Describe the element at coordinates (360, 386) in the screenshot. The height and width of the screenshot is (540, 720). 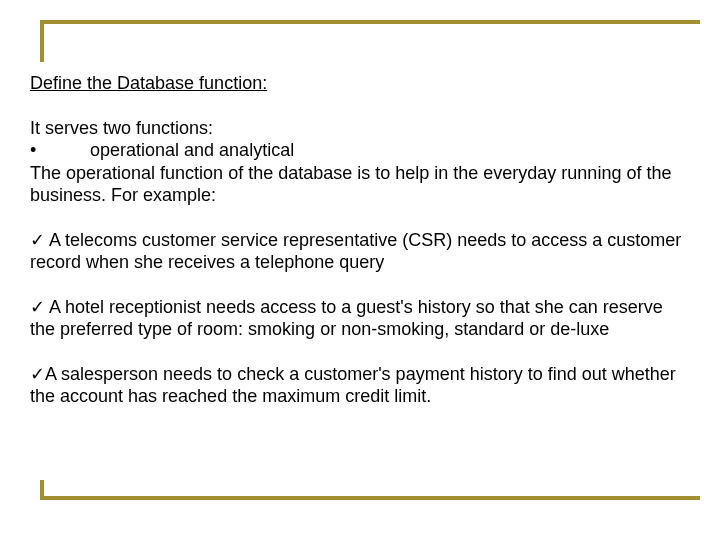
I see `example-item-3: ✓A salesperson needs to check a customer…` at that location.